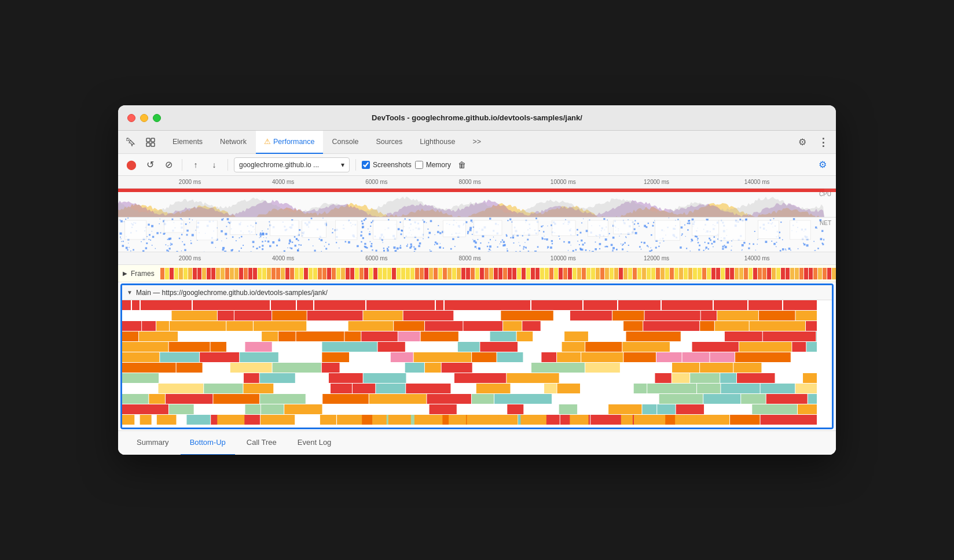  What do you see at coordinates (438, 142) in the screenshot?
I see `tab-lighthouse: Lighthouse` at bounding box center [438, 142].